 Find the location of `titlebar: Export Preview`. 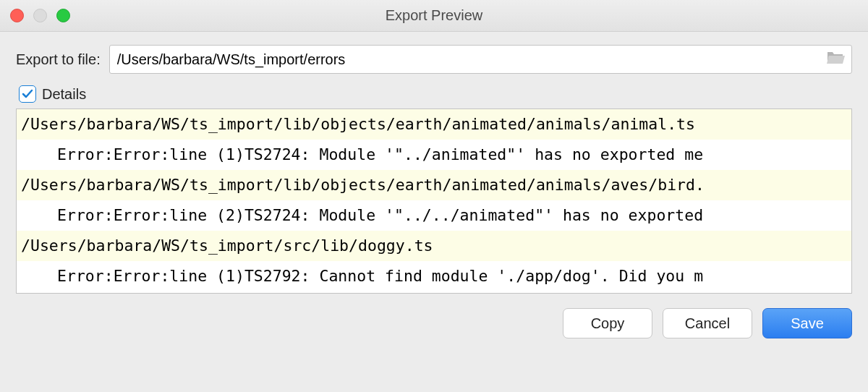

titlebar: Export Preview is located at coordinates (434, 16).